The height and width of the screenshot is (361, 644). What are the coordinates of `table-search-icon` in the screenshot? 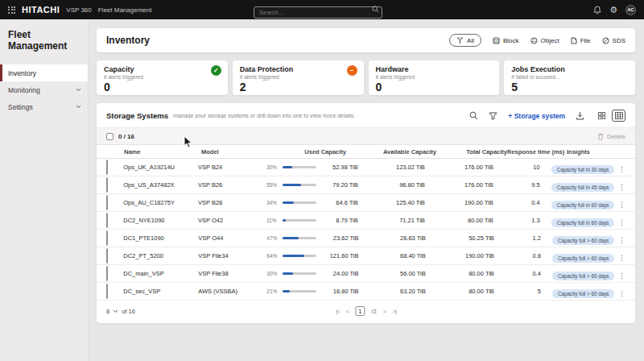 It's located at (473, 116).